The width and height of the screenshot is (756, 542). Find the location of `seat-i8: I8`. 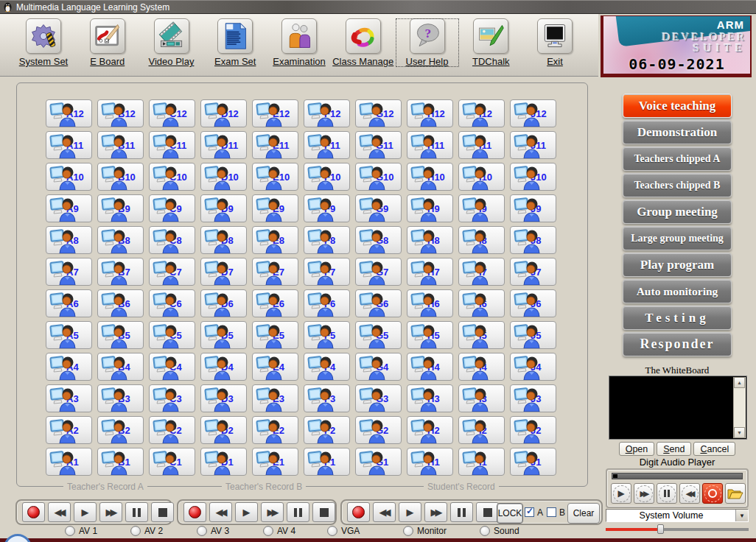

seat-i8: I8 is located at coordinates (482, 240).